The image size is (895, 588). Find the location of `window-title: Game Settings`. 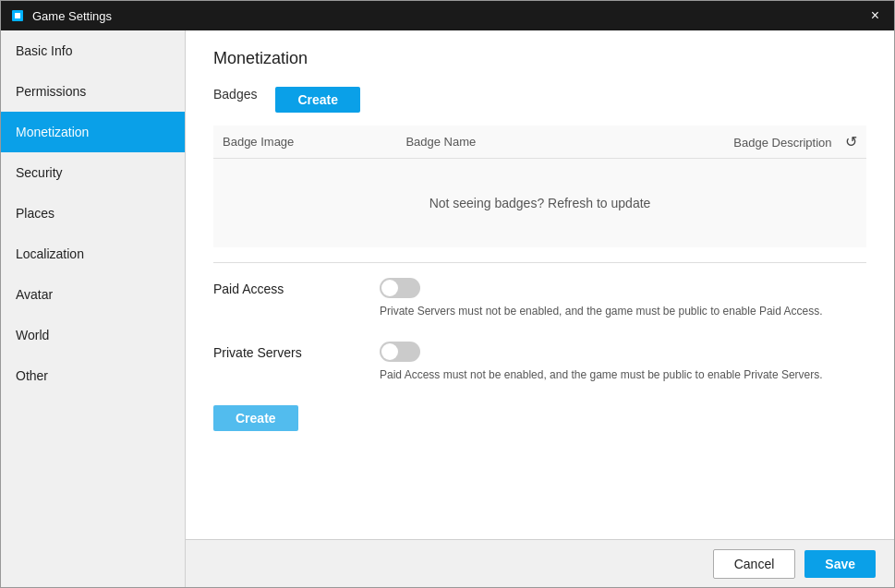

window-title: Game Settings is located at coordinates (72, 17).